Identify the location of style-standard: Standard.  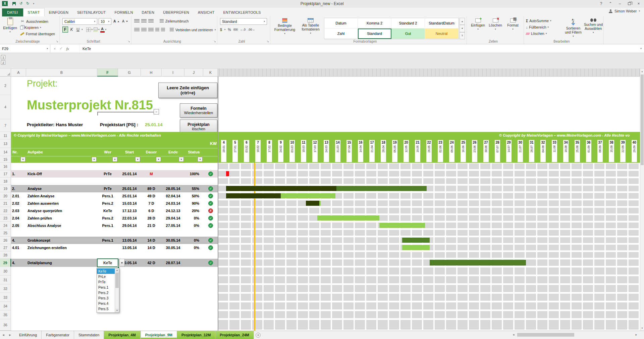
(375, 34).